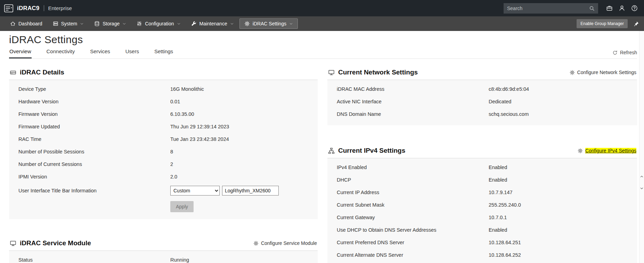 This screenshot has width=644, height=263. I want to click on enable-group-manager-button: Enable Group Manager, so click(602, 24).